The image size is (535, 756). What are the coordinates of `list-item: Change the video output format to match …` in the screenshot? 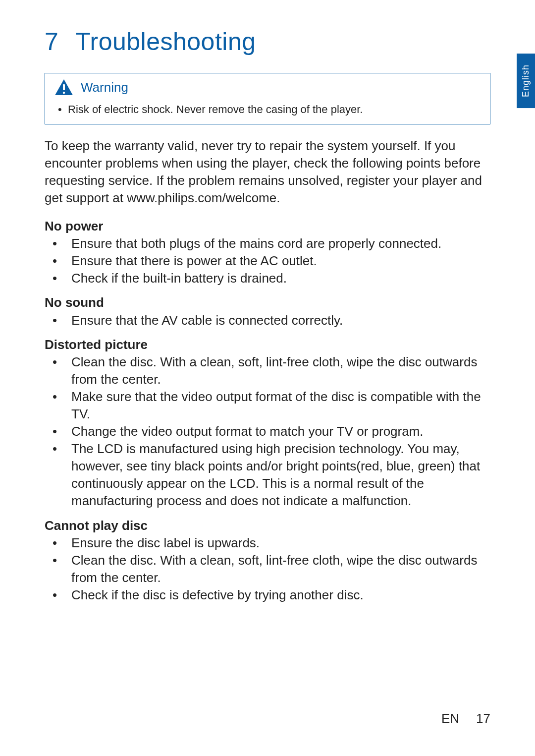 It's located at (268, 431).